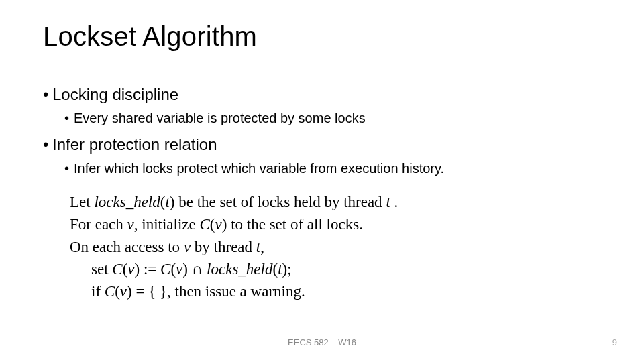  I want to click on bullet-text: Infer which locks protect which variable…, so click(259, 168).